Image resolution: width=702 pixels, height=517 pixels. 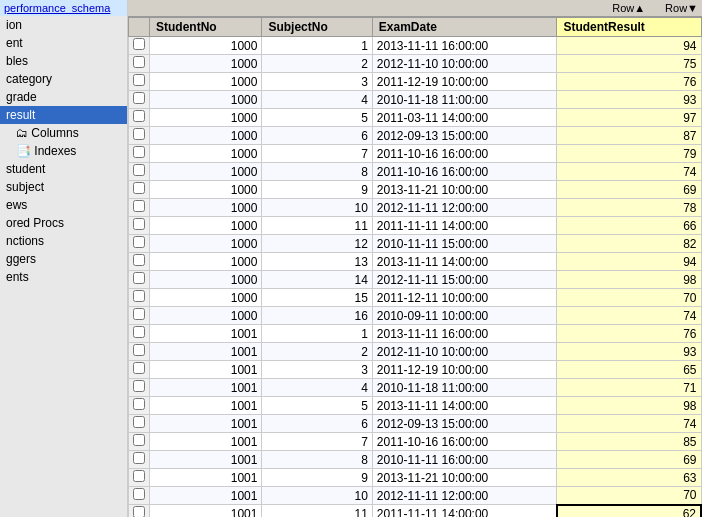 What do you see at coordinates (629, 118) in the screenshot?
I see `cell-student-result: 97` at bounding box center [629, 118].